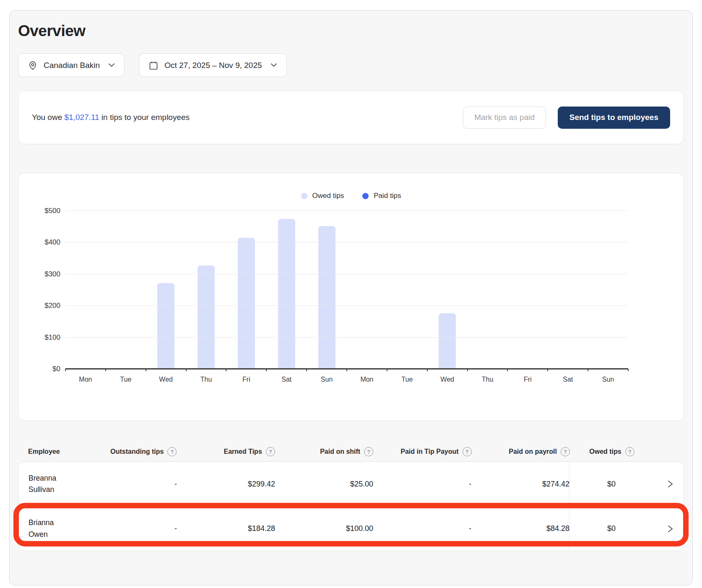 Image resolution: width=702 pixels, height=588 pixels. Describe the element at coordinates (213, 65) in the screenshot. I see `date-range-selector: Oct 27, 2025 – Nov 9, 2025` at that location.